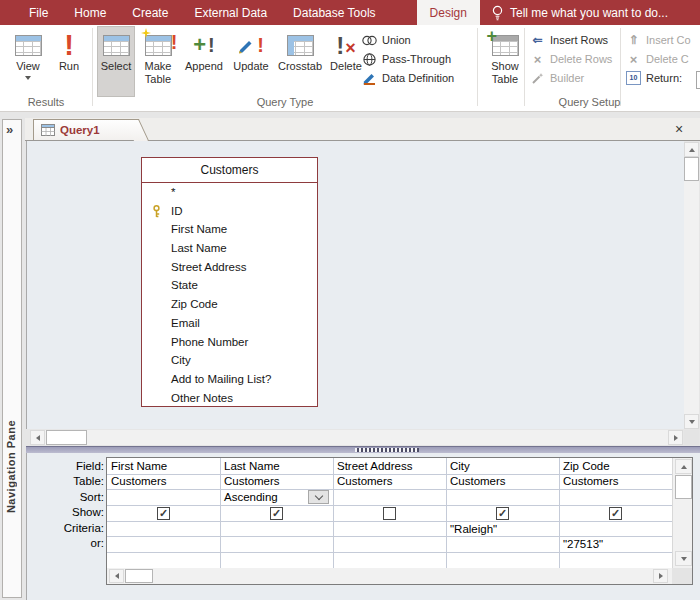 The height and width of the screenshot is (600, 700). I want to click on document-tab-query1: Query1, so click(85, 130).